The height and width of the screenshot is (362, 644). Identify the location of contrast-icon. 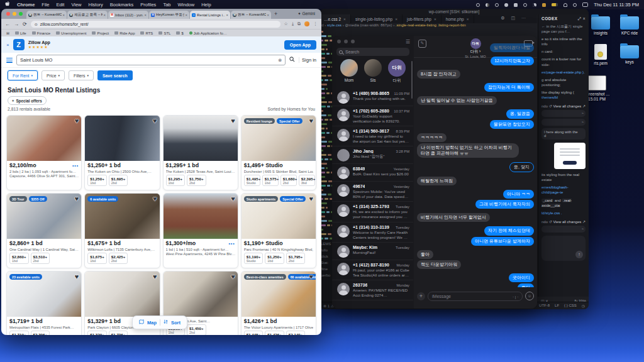
(487, 5).